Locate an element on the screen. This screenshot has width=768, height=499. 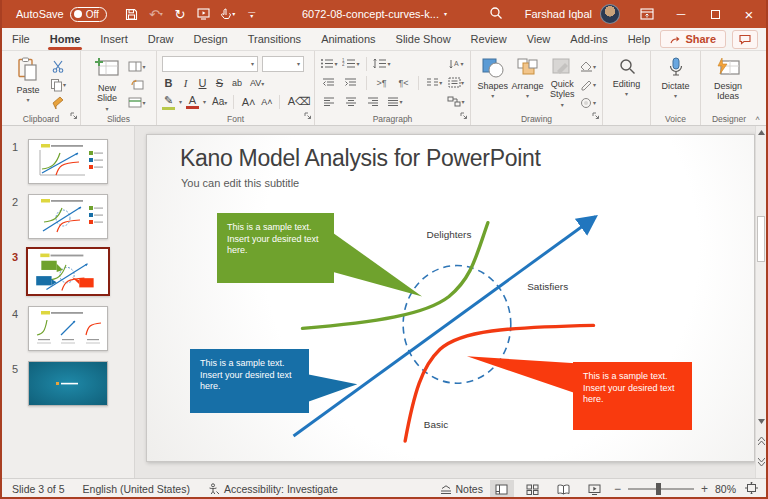
tab-draw: Draw is located at coordinates (161, 39).